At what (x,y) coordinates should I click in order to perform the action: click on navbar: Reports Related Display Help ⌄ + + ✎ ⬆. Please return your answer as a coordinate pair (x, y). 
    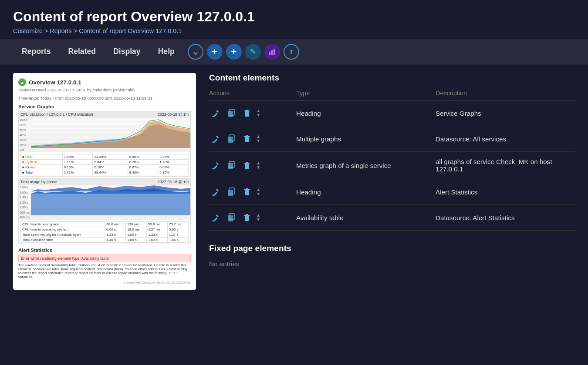
    Looking at the image, I should click on (294, 51).